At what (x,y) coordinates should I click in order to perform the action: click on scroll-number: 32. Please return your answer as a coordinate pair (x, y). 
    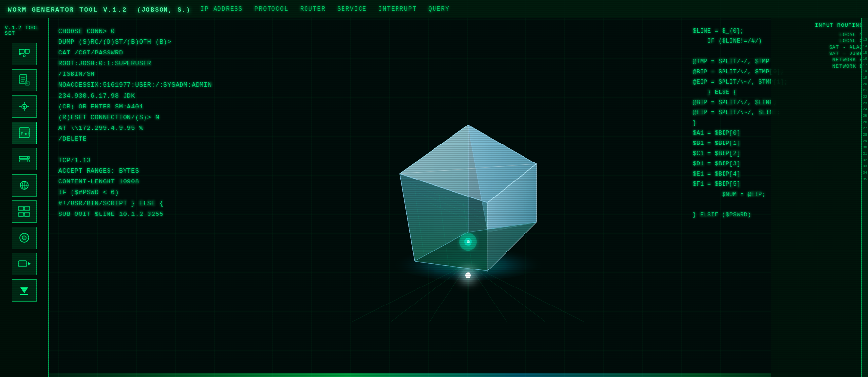
    Looking at the image, I should click on (865, 161).